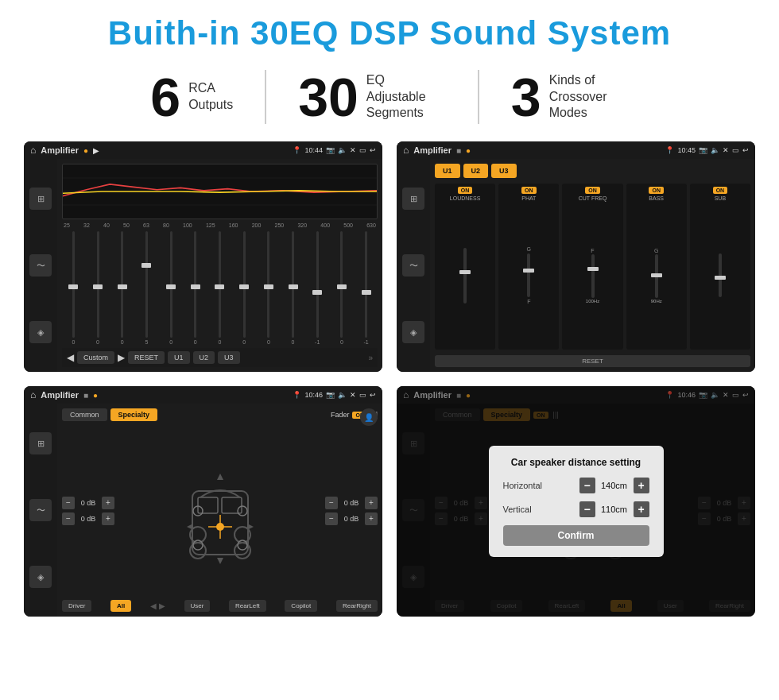  I want to click on fader-db-val-0: 0 dB, so click(88, 503).